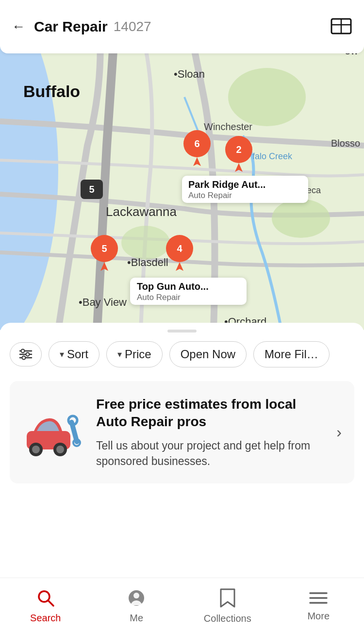 The height and width of the screenshot is (631, 364). What do you see at coordinates (182, 604) in the screenshot?
I see `bottom-nav: Search Me Collections More` at bounding box center [182, 604].